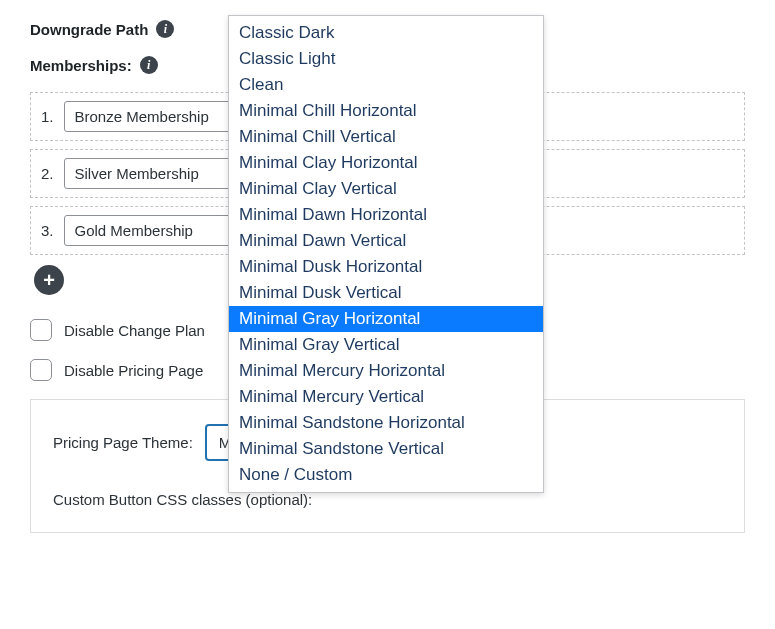 This screenshot has width=775, height=629. I want to click on membership-index: 1., so click(48, 116).